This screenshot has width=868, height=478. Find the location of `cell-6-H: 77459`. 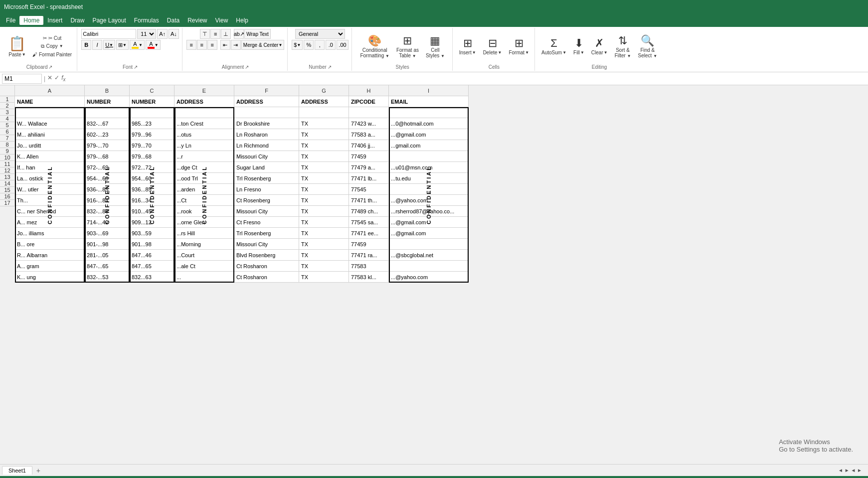

cell-6-H: 77459 is located at coordinates (369, 157).